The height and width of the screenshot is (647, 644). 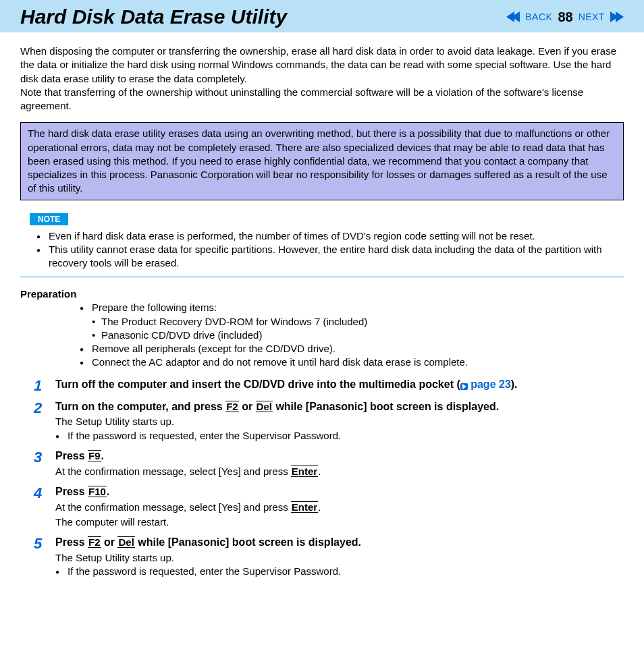 What do you see at coordinates (302, 99) in the screenshot?
I see `intro-paragraph-2: Note that transferring of the ownership …` at bounding box center [302, 99].